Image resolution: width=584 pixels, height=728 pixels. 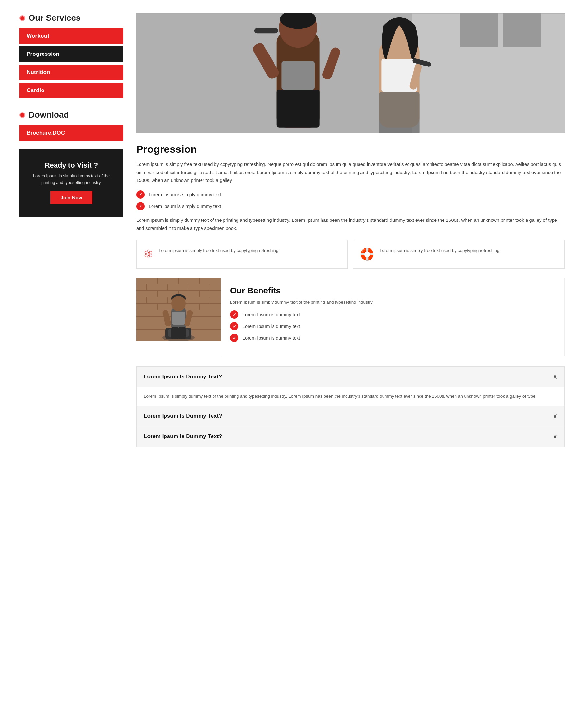 I want to click on benefits-title: Our Benefits, so click(x=392, y=291).